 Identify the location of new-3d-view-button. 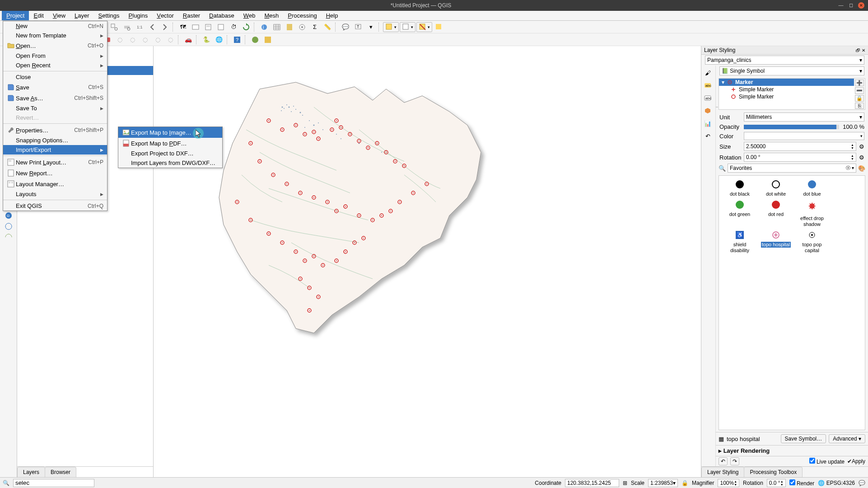
(196, 27).